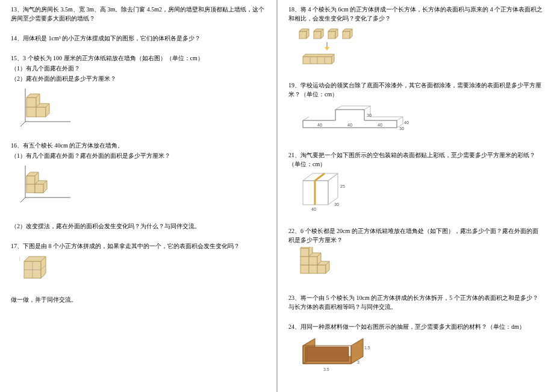  What do you see at coordinates (416, 160) in the screenshot?
I see `q21-text: 21、淘气要把一个如下图所示的空包装箱的表面都贴上彩纸，至少需要多少平方厘米的彩…` at bounding box center [416, 160].